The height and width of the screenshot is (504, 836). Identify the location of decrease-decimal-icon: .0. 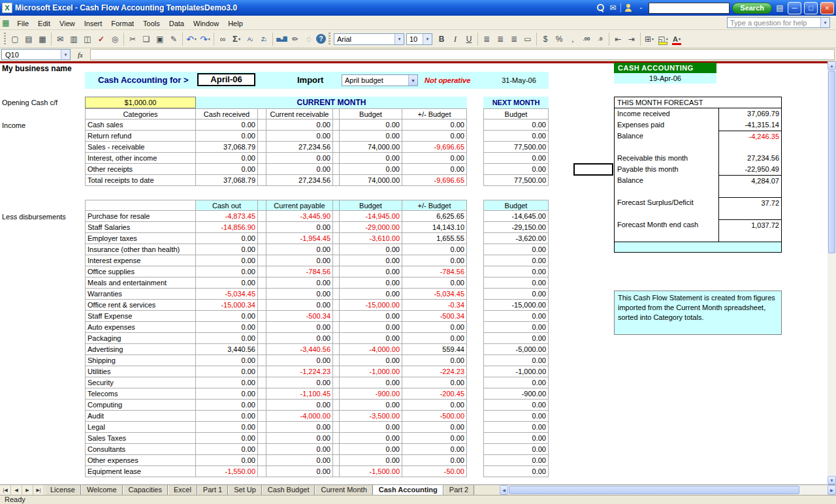
(600, 39).